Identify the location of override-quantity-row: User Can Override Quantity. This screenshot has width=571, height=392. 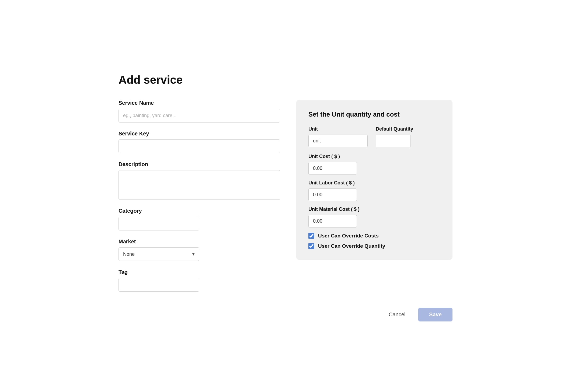
(374, 246).